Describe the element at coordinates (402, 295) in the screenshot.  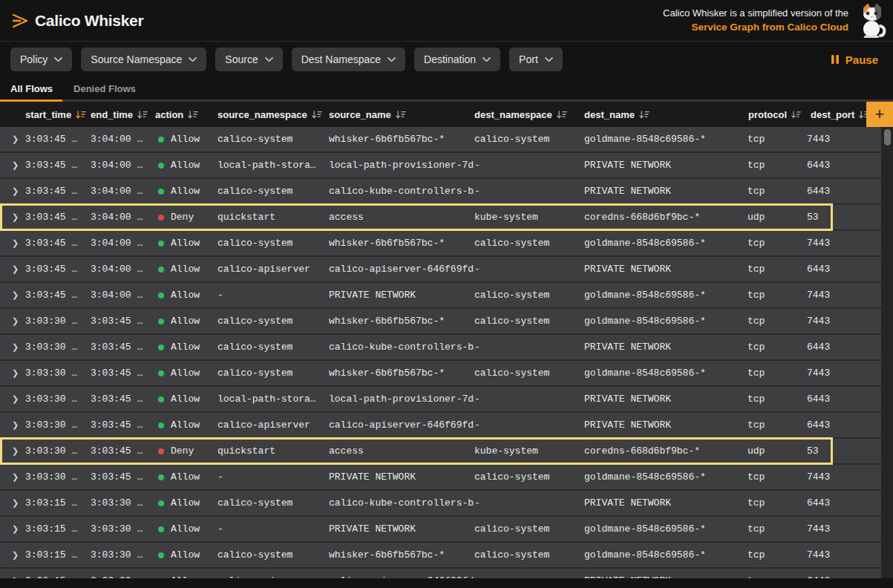
I see `cell-source_name: PRIVATE NETWORK` at that location.